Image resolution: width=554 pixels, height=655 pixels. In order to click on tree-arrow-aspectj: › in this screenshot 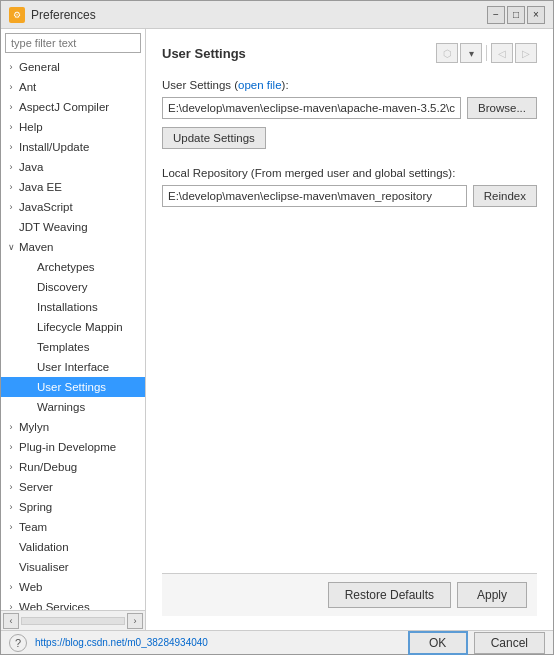, I will do `click(11, 107)`.